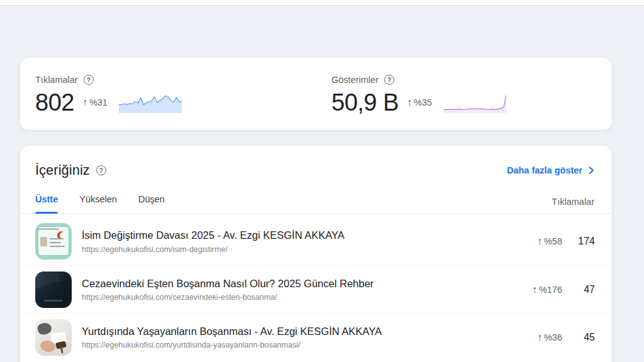 This screenshot has width=644, height=362. I want to click on clicks-metric-value: 802, so click(55, 102).